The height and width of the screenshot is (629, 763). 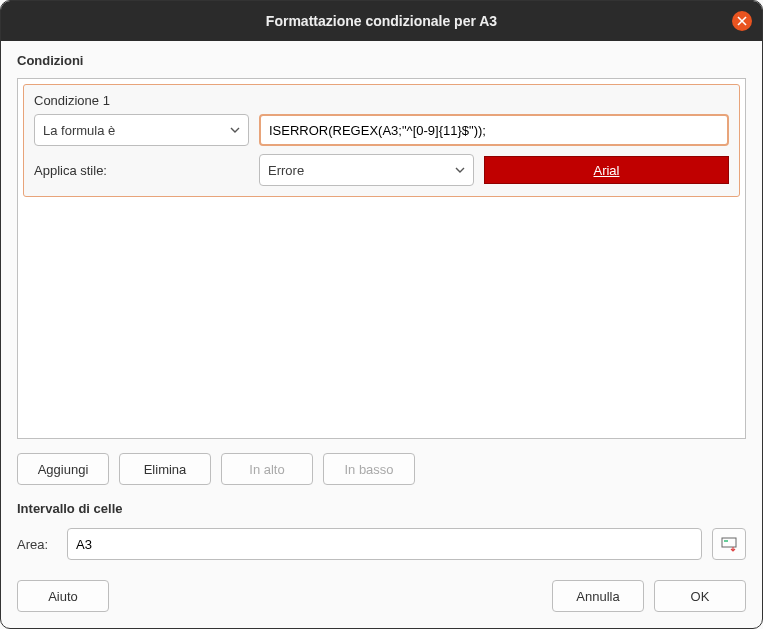 What do you see at coordinates (366, 170) in the screenshot?
I see `style-dropdown: Errore` at bounding box center [366, 170].